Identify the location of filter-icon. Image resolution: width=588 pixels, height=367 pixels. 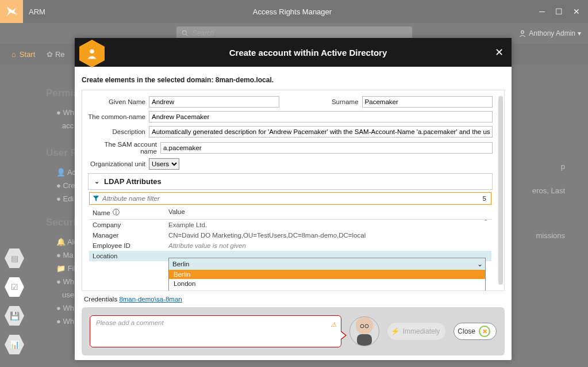
(96, 198).